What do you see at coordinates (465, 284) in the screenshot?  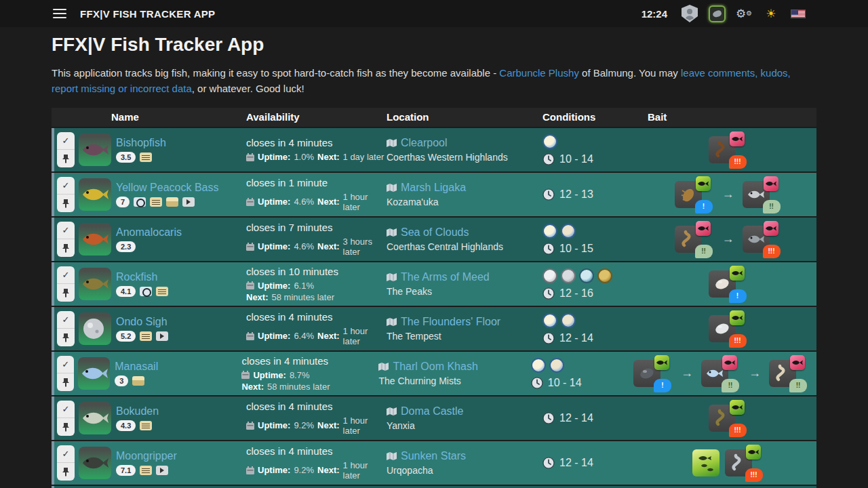 I see `location-cell: The Arms of MeedThe Peaks` at bounding box center [465, 284].